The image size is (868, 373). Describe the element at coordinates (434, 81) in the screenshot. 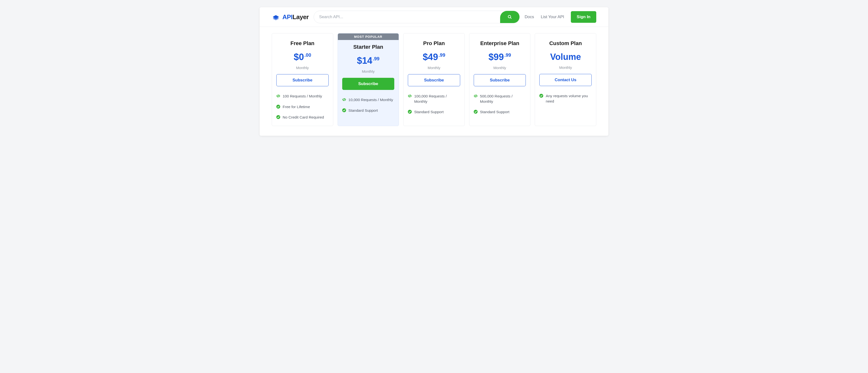

I see `pricing-grid: Free Plan$0.00MonthlySubscribe100 Reques…` at that location.